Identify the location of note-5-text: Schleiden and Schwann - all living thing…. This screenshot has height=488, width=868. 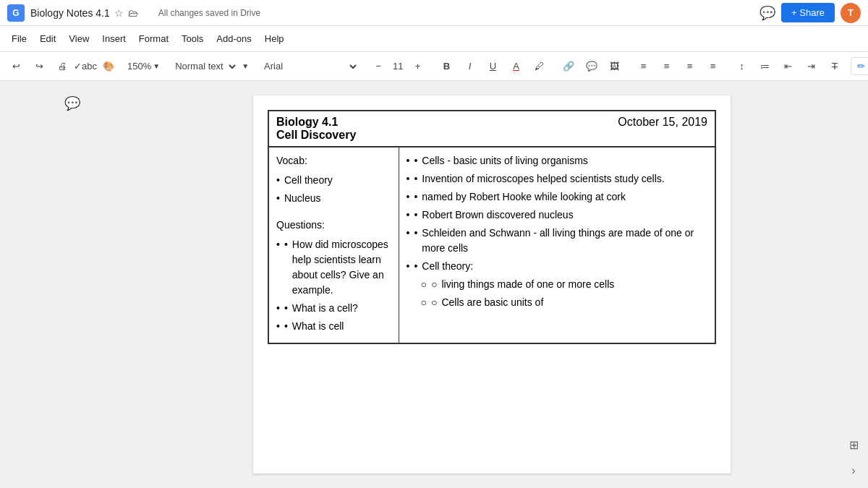
(564, 241).